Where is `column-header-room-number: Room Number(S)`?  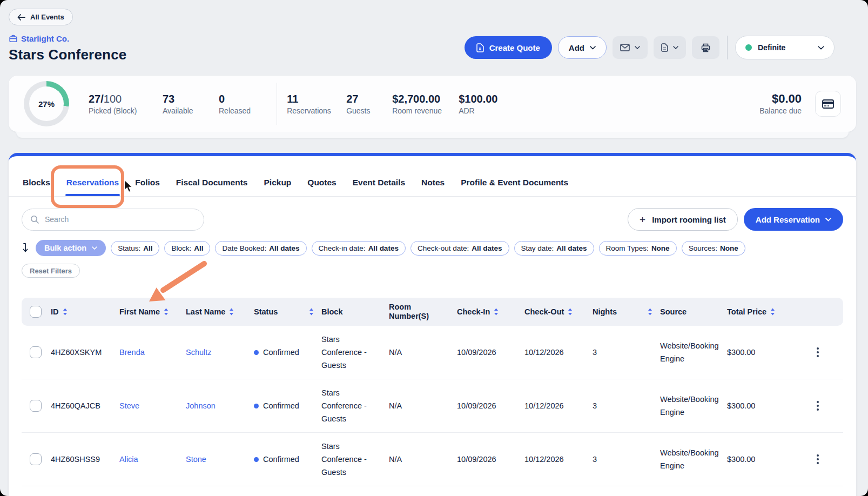 column-header-room-number: Room Number(S) is located at coordinates (423, 312).